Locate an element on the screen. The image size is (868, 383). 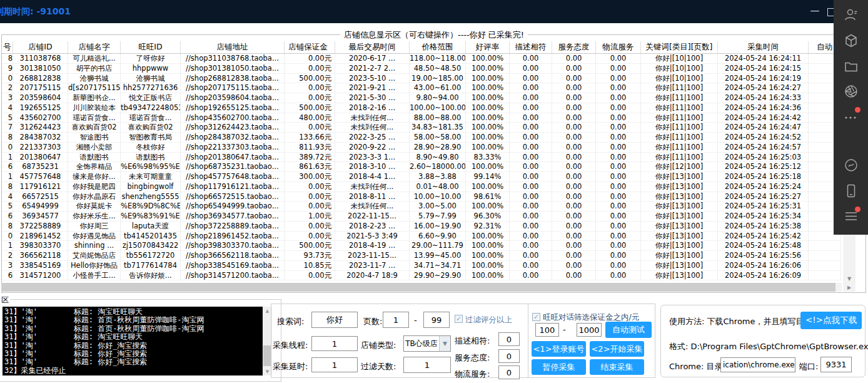
table-cell: 未找到任何... is located at coordinates (373, 207).